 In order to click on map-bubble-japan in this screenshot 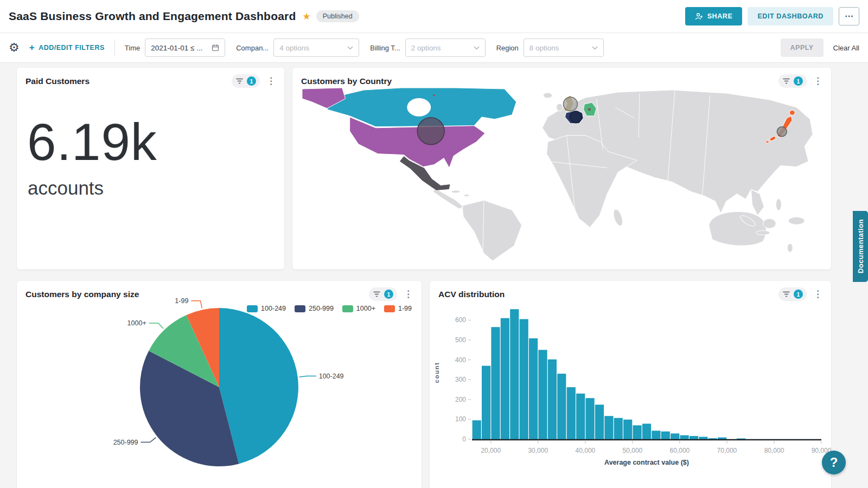, I will do `click(782, 132)`.